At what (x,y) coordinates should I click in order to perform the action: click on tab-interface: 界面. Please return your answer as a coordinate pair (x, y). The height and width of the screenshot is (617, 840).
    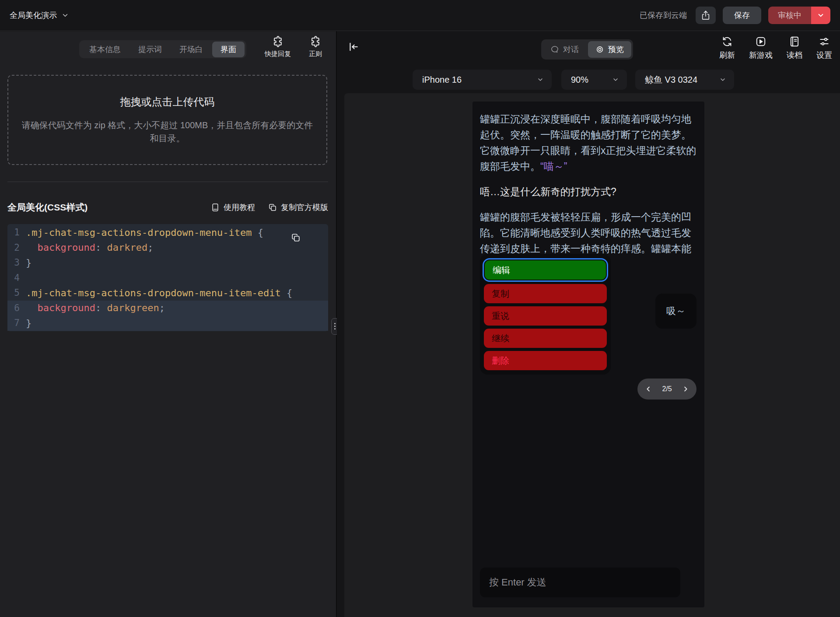
    Looking at the image, I should click on (228, 49).